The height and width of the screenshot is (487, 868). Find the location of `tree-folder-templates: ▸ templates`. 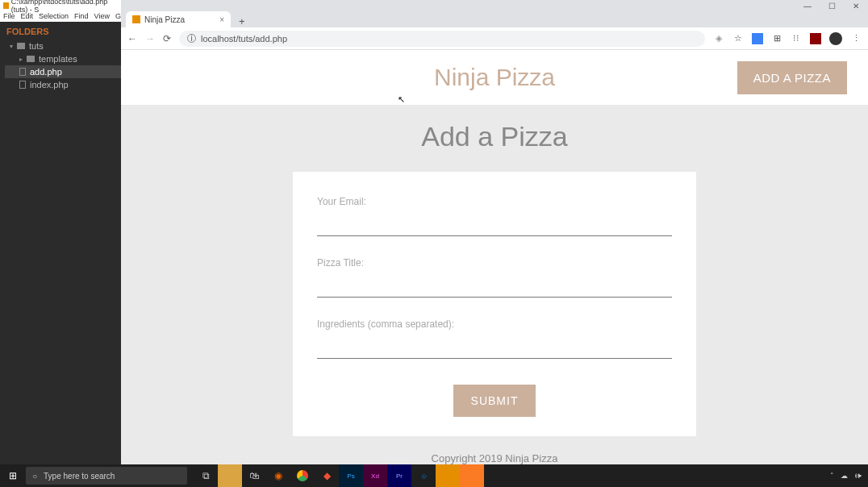

tree-folder-templates: ▸ templates is located at coordinates (63, 59).